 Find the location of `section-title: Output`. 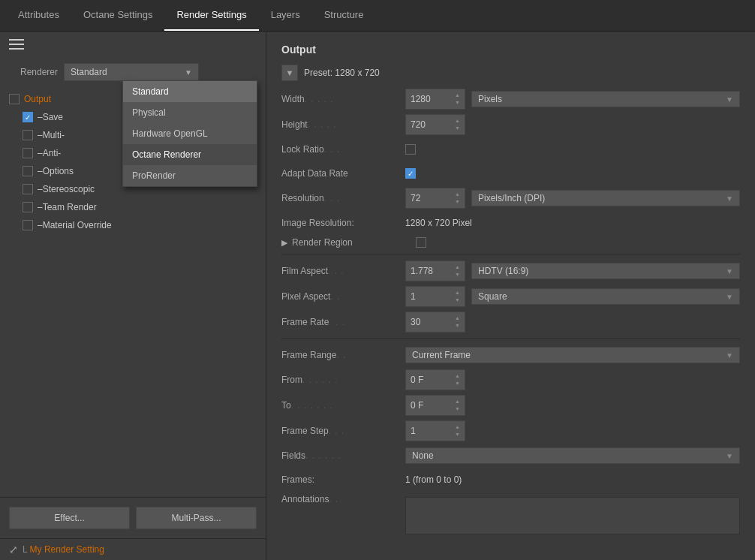

section-title: Output is located at coordinates (510, 50).